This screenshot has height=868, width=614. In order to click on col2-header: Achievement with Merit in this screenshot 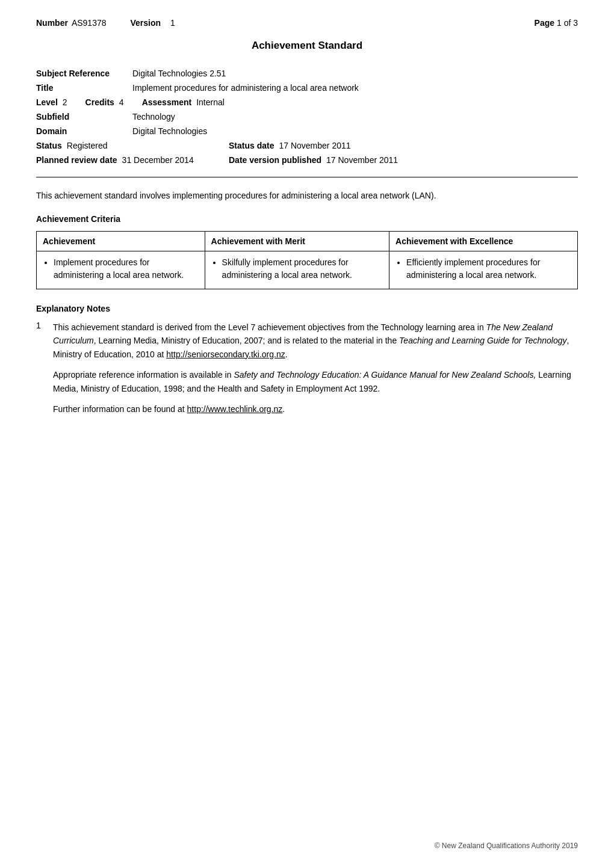, I will do `click(297, 242)`.